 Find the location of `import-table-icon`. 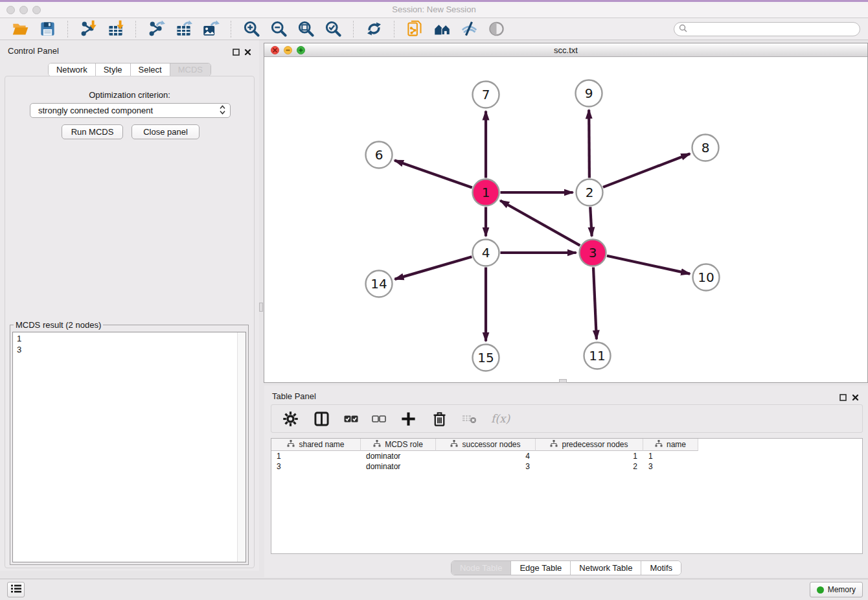

import-table-icon is located at coordinates (115, 29).